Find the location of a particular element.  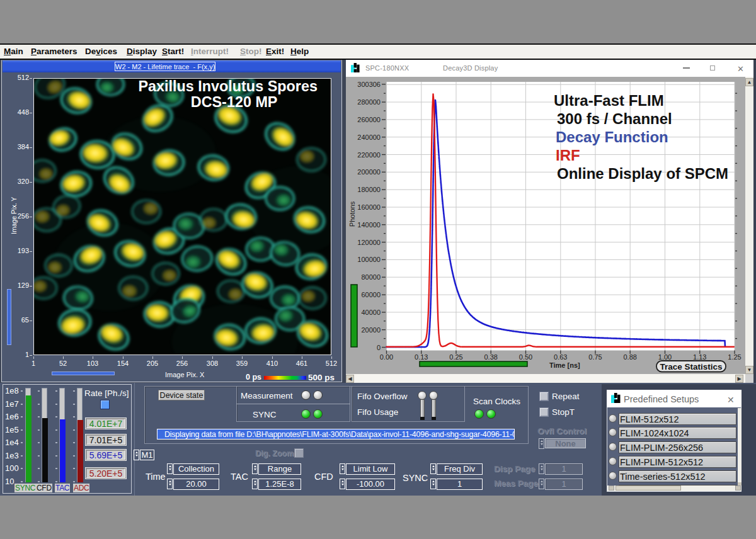

svg-text: 300306 is located at coordinates (369, 84).